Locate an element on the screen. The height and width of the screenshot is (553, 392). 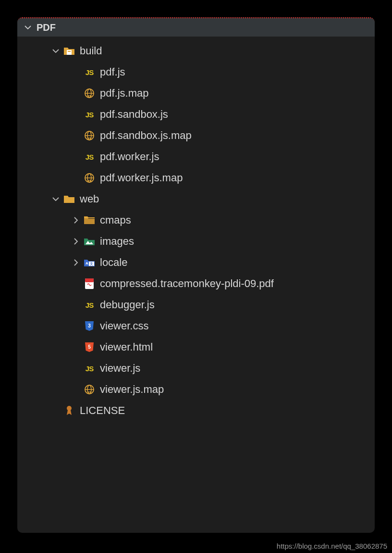
file-item: compressed.tracemonkey-pldi-09.pdf is located at coordinates (196, 284).